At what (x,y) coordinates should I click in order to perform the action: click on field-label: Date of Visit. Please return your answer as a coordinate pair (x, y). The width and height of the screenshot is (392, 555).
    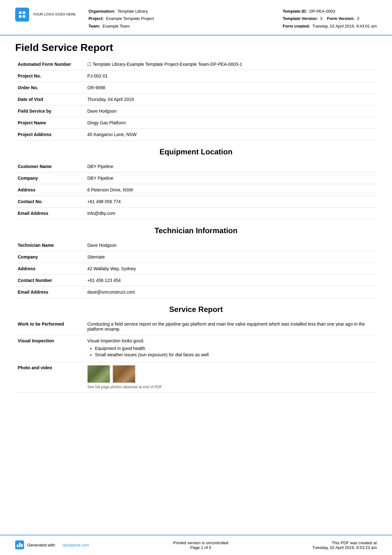
    Looking at the image, I should click on (50, 99).